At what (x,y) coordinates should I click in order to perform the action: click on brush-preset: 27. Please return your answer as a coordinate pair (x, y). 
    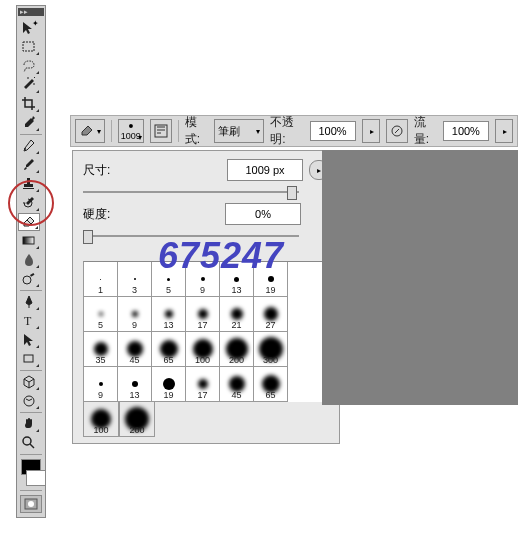
    Looking at the image, I should click on (271, 314).